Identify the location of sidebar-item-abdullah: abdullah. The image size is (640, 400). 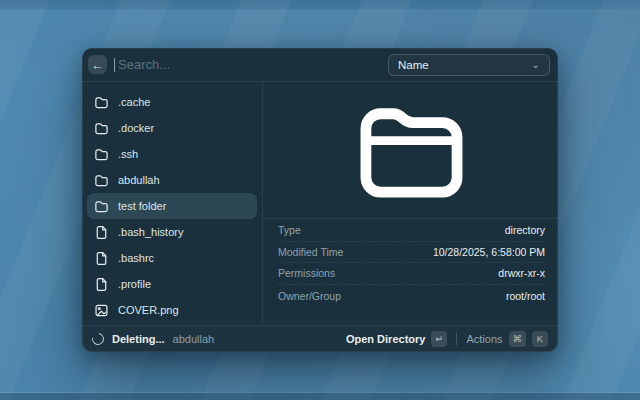
(172, 180).